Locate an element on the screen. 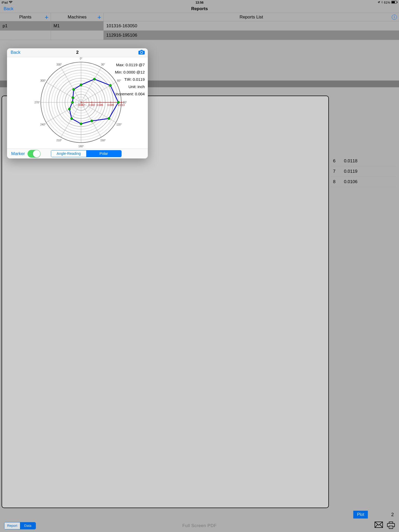  angle-tick-label: 150° is located at coordinates (103, 140).